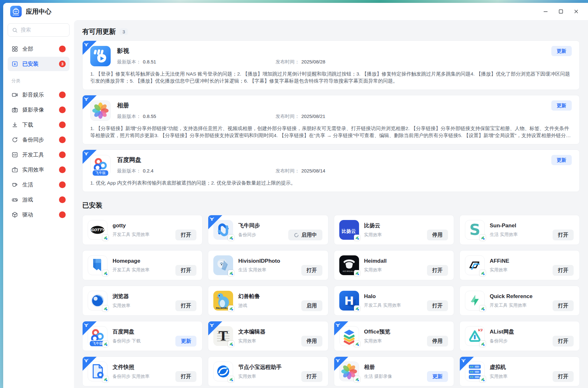  Describe the element at coordinates (39, 49) in the screenshot. I see `sidebar-item-全部: 全部` at that location.